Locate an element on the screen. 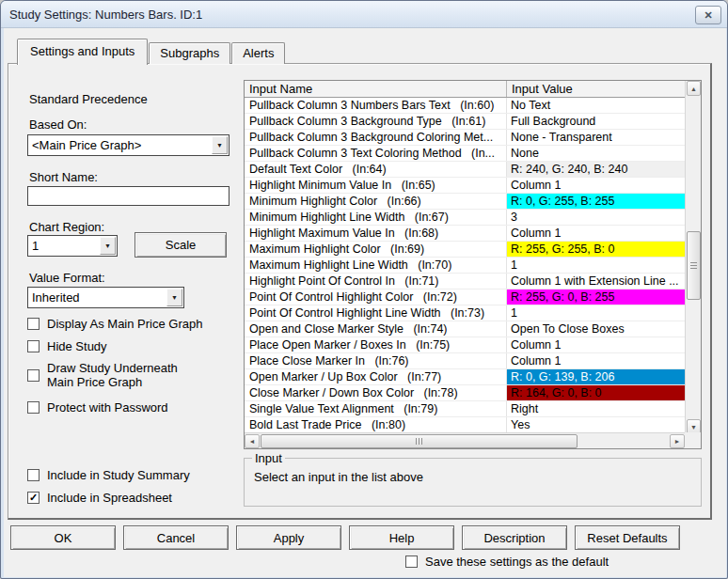 This screenshot has height=579, width=728. apply-button: Apply is located at coordinates (289, 538).